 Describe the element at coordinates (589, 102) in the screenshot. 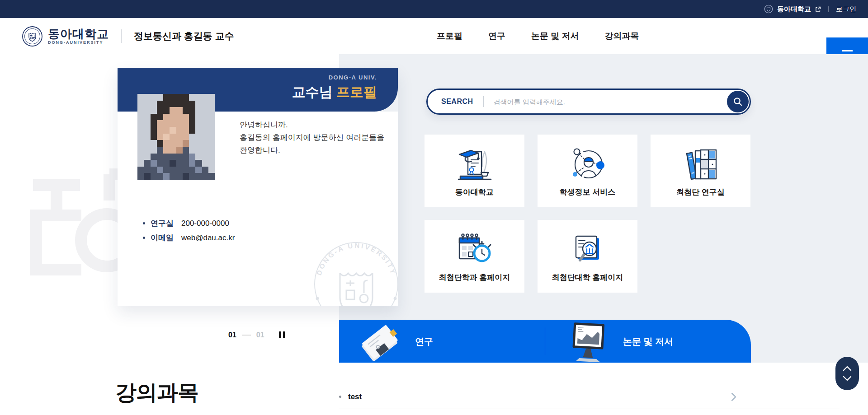

I see `search-bar: SEARCH` at that location.